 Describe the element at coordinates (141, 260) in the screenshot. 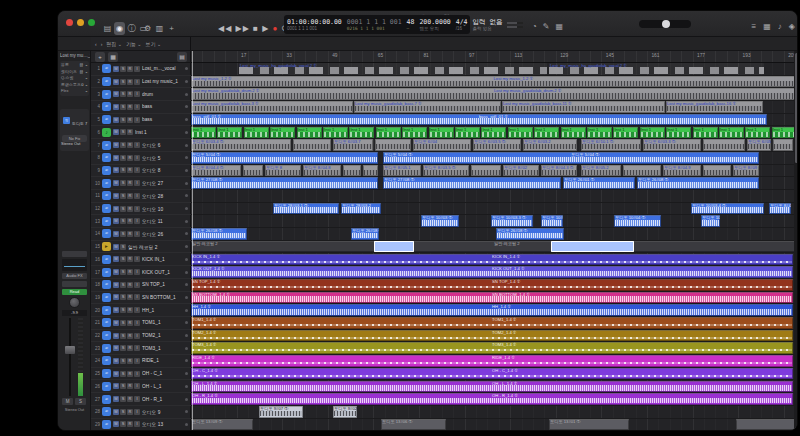

I see `track-header-16: 16≈MSRIKICK IN_1` at that location.